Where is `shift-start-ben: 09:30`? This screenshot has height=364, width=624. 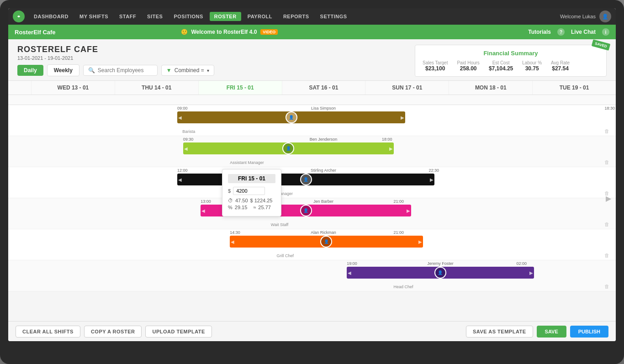 shift-start-ben: 09:30 is located at coordinates (188, 139).